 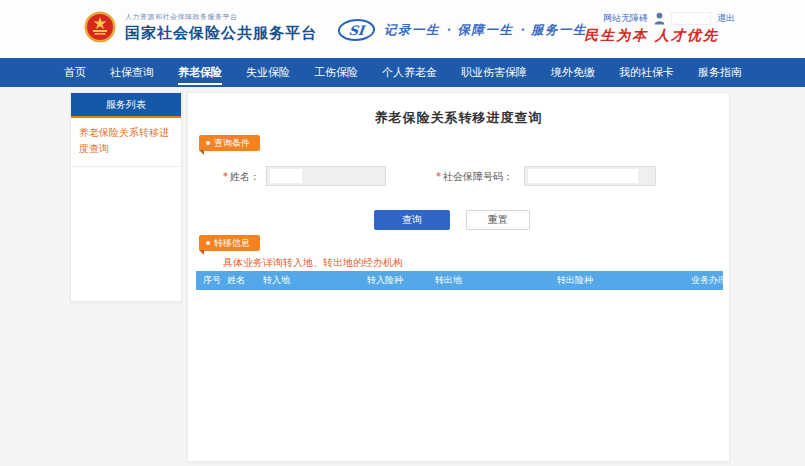 I want to click on col-transfer-out-place: 转出地, so click(x=496, y=280).